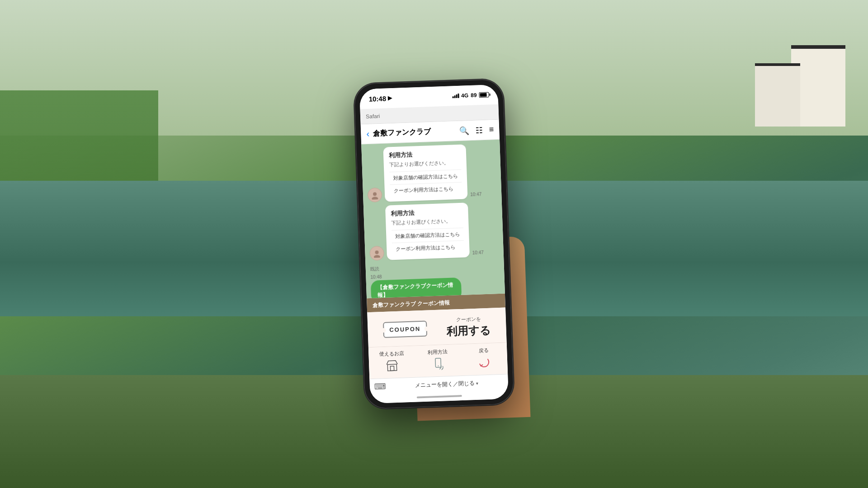  Describe the element at coordinates (464, 131) in the screenshot. I see `search-icon: 🔍` at that location.